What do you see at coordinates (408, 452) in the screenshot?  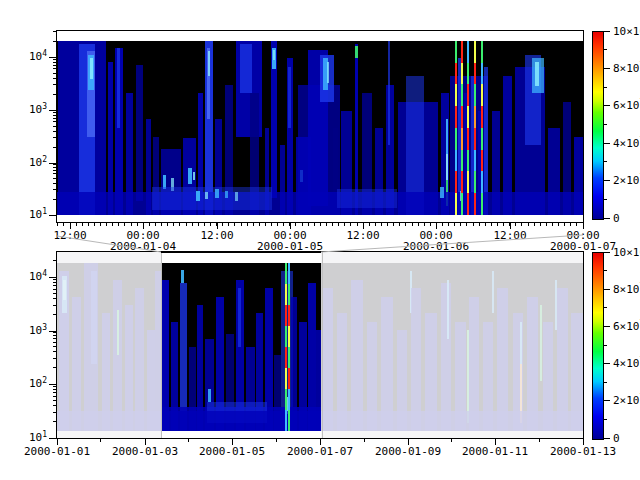 I see `x-tick-label: 2000-01-09` at bounding box center [408, 452].